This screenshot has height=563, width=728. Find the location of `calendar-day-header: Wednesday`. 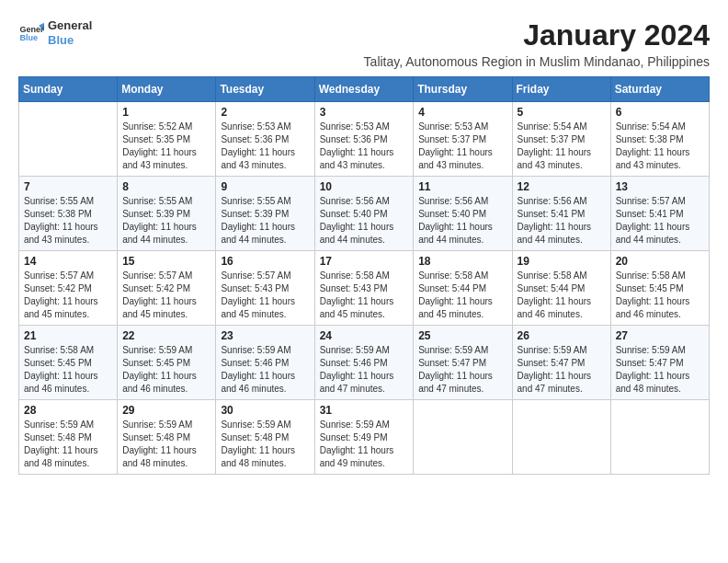

calendar-day-header: Wednesday is located at coordinates (364, 90).